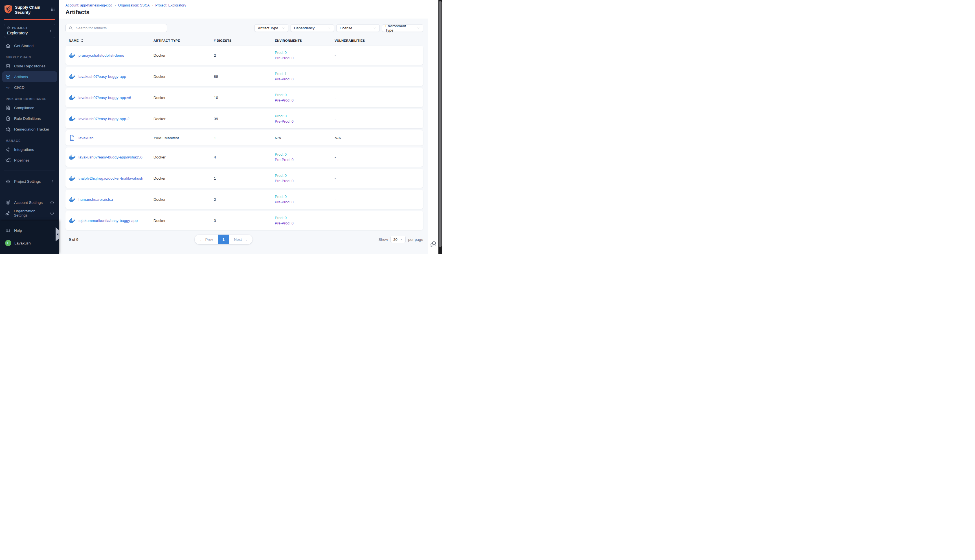  What do you see at coordinates (244, 240) in the screenshot?
I see `pagination: 9 of 9 ← Prev 1 Next → Show 20 per page` at bounding box center [244, 240].